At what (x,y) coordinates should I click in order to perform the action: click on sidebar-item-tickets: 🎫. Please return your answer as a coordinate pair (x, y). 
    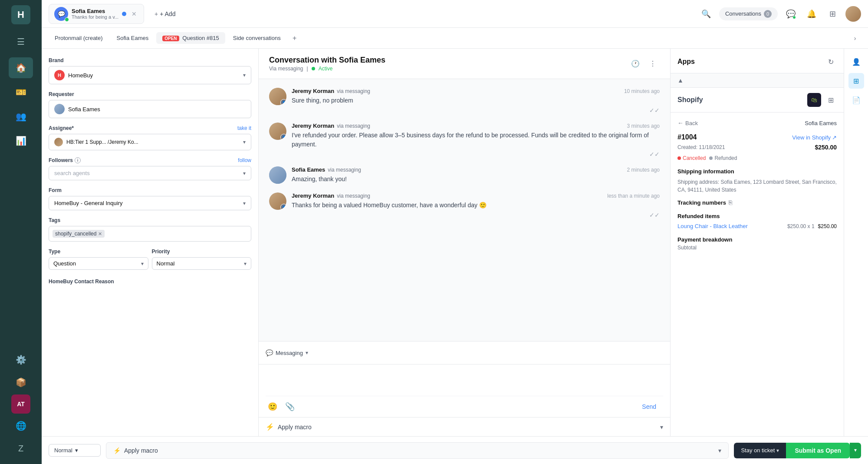
    Looking at the image, I should click on (21, 92).